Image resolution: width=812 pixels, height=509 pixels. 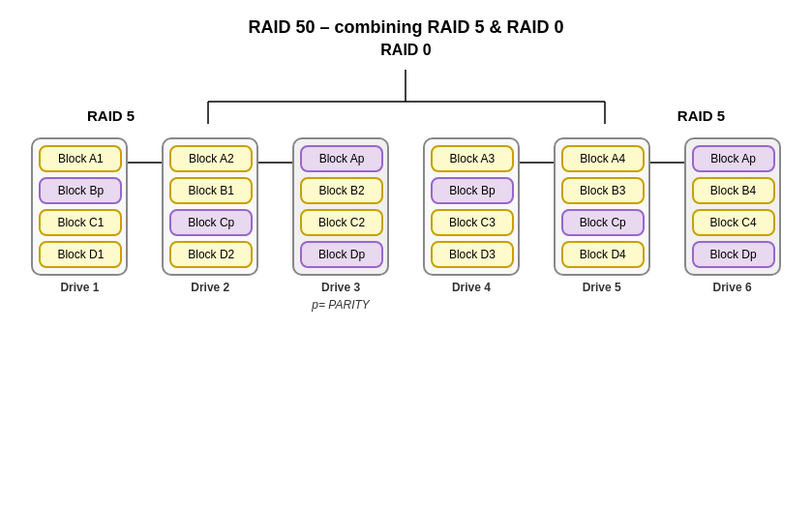 What do you see at coordinates (79, 216) in the screenshot?
I see `drive-col-1: Block A1 Block Bp Block C1 Block D1 Driv…` at bounding box center [79, 216].